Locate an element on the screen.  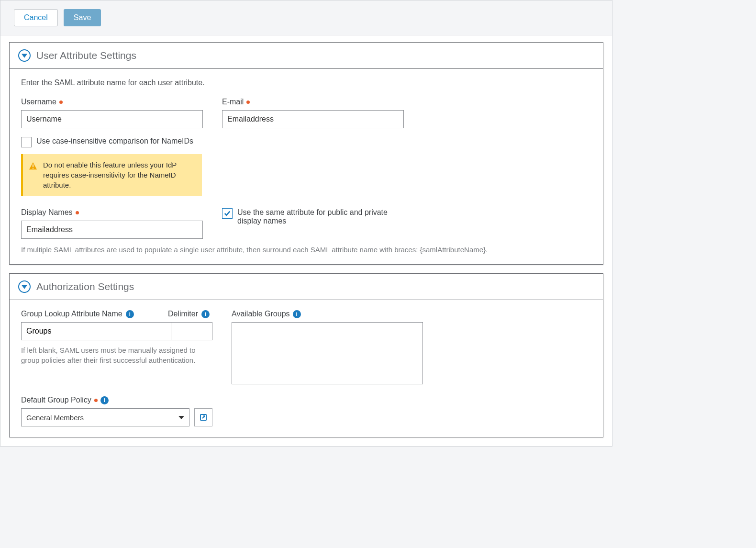
cancel-button: Cancel is located at coordinates (36, 18).